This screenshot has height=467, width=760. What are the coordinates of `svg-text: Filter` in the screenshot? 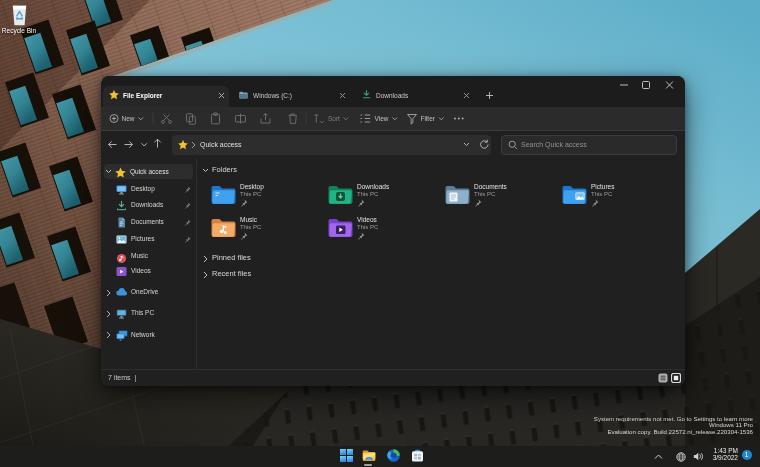 It's located at (428, 118).